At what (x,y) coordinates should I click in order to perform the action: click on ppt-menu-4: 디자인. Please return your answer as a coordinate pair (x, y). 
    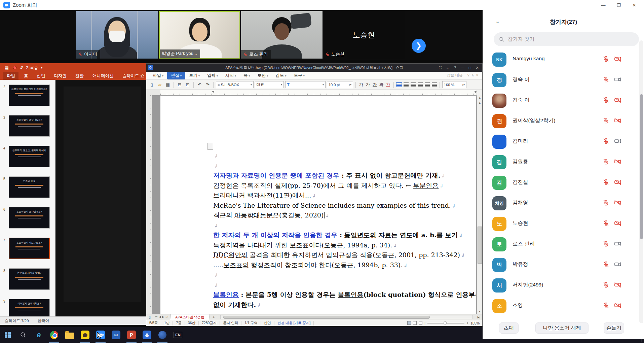
    Looking at the image, I should click on (61, 76).